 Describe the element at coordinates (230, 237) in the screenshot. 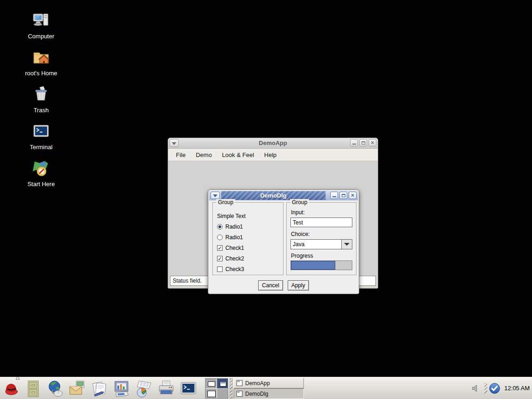

I see `radio-option-2: Radio1` at that location.